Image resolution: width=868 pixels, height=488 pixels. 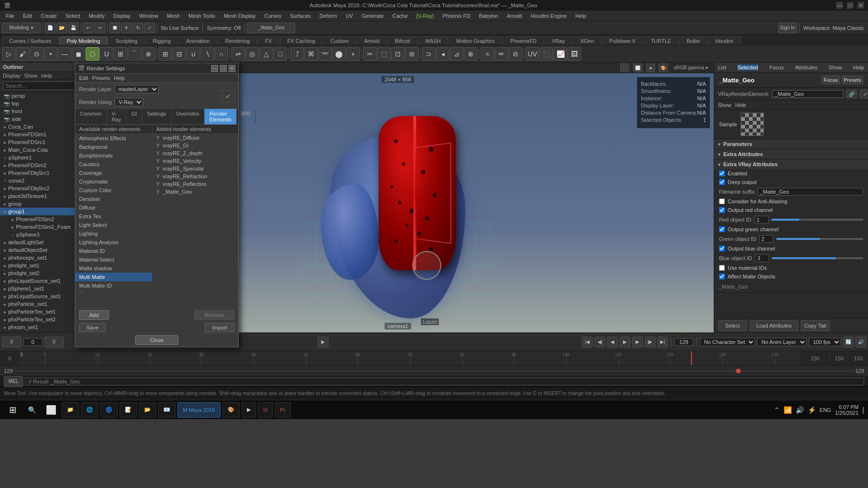 What do you see at coordinates (249, 410) in the screenshot?
I see `taskbar-app-vegas: ▶` at bounding box center [249, 410].